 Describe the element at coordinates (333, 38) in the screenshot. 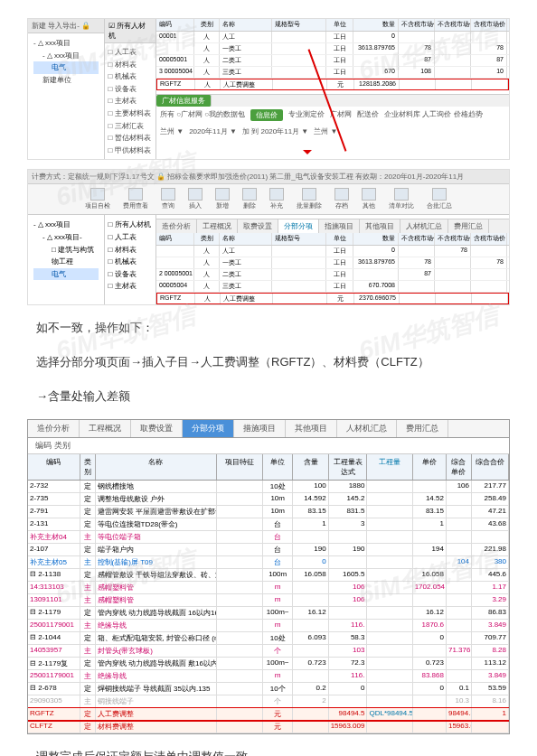

I see `table-row: 00001人人工工日0` at that location.